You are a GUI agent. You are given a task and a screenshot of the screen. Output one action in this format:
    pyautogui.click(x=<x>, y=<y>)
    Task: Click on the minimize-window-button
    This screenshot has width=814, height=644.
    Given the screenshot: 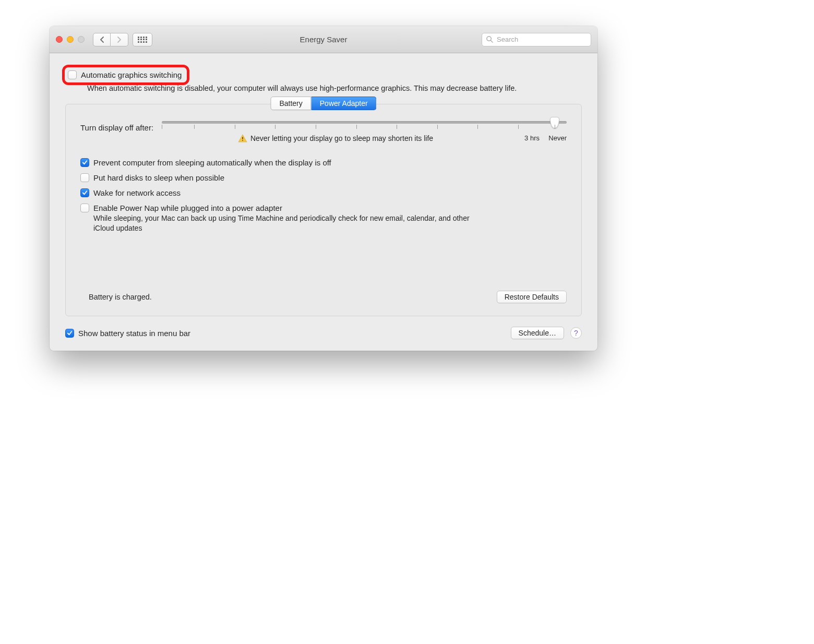 What is the action you would take?
    pyautogui.click(x=70, y=40)
    